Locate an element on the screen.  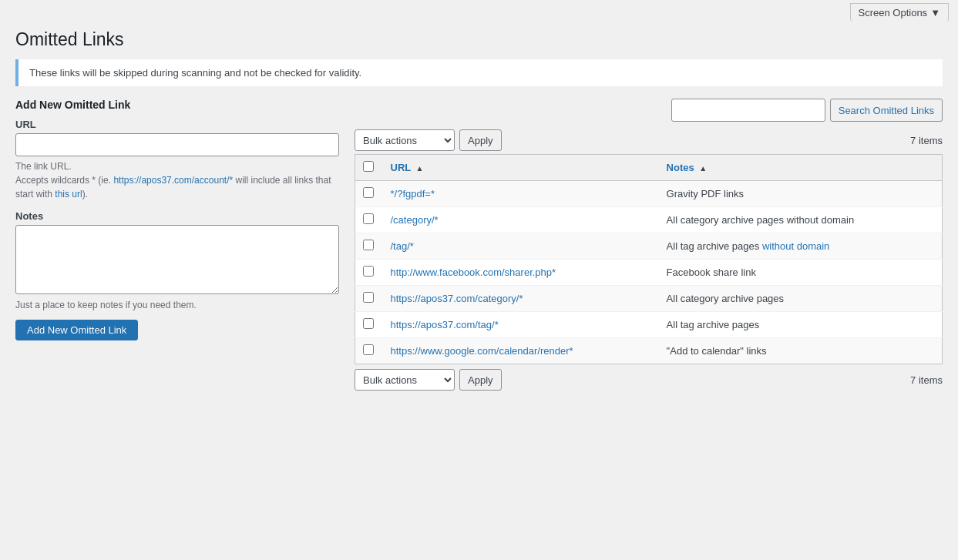
header-url: URL ▲ is located at coordinates (521, 168).